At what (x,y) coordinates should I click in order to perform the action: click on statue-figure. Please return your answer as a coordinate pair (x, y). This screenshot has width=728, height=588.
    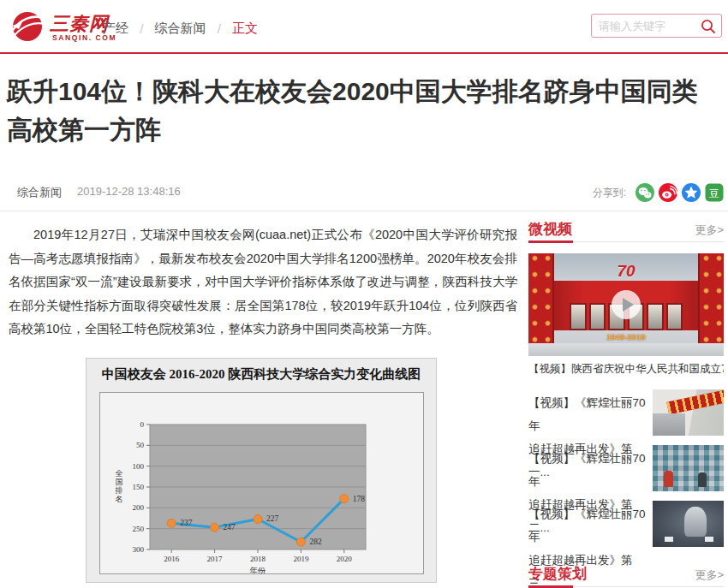
    Looking at the image, I should click on (695, 522).